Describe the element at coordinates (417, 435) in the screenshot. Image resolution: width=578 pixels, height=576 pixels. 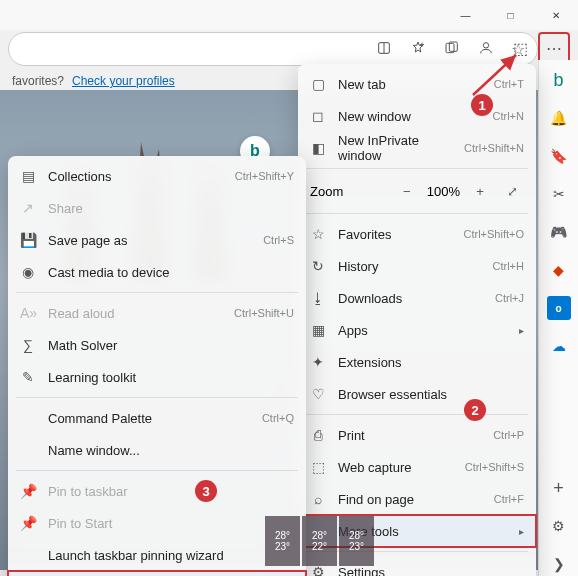
I see `print-item: ⎙ Print Ctrl+P` at that location.